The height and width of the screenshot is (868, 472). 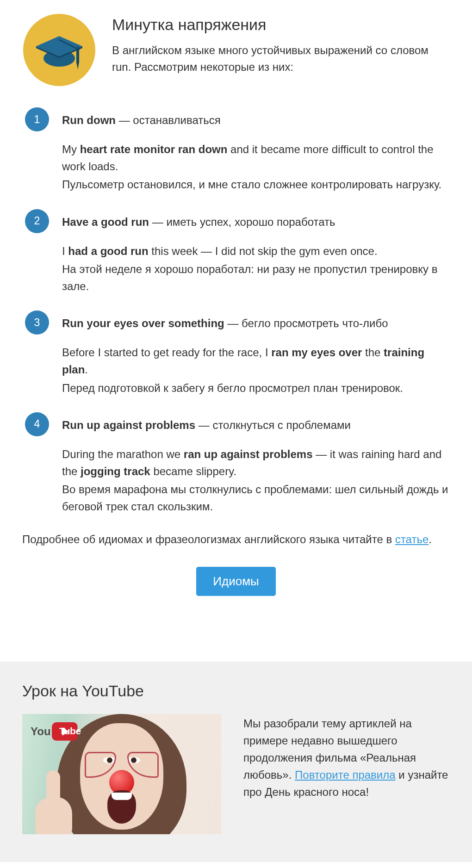 What do you see at coordinates (37, 424) in the screenshot?
I see `number-badge: 4` at bounding box center [37, 424].